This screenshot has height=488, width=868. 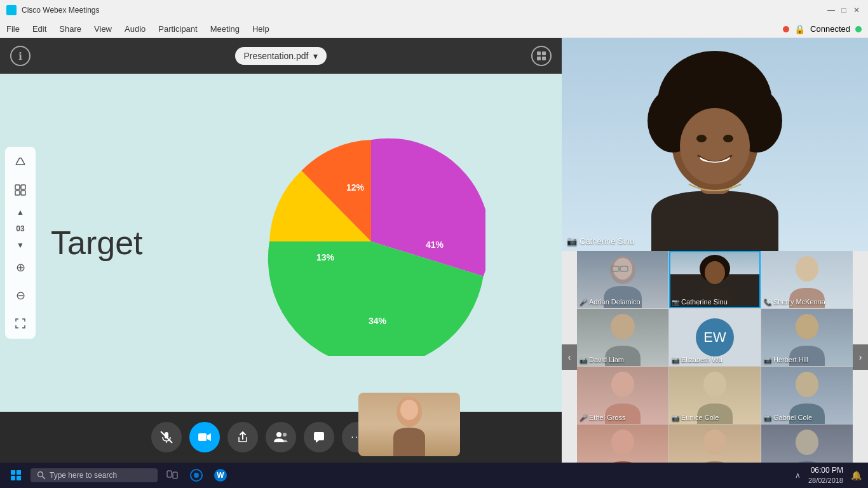 I want to click on window-controls: — □ ✕, so click(x=844, y=10).